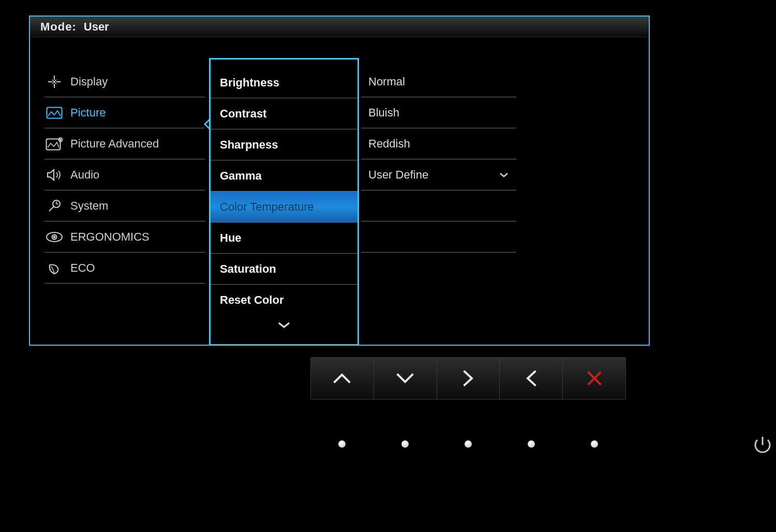 Image resolution: width=776 pixels, height=532 pixels. I want to click on sub-label: Hue, so click(231, 238).